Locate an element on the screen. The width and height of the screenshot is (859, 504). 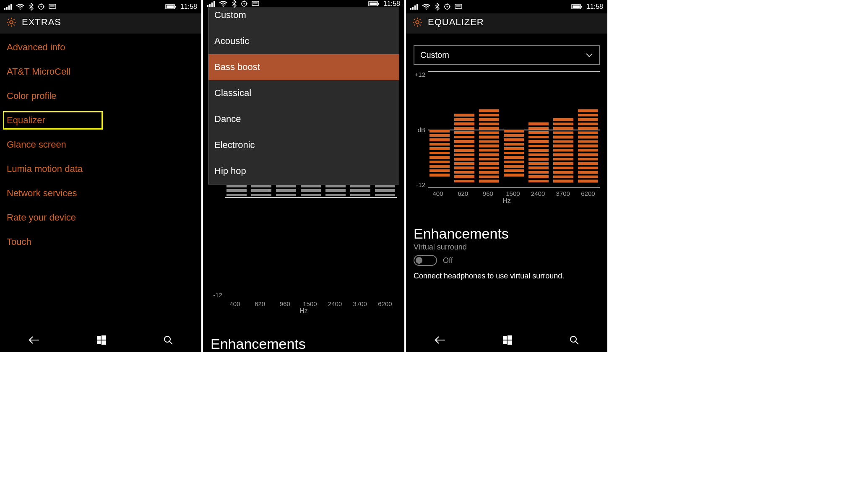
preset-option: Electronic is located at coordinates (304, 145).